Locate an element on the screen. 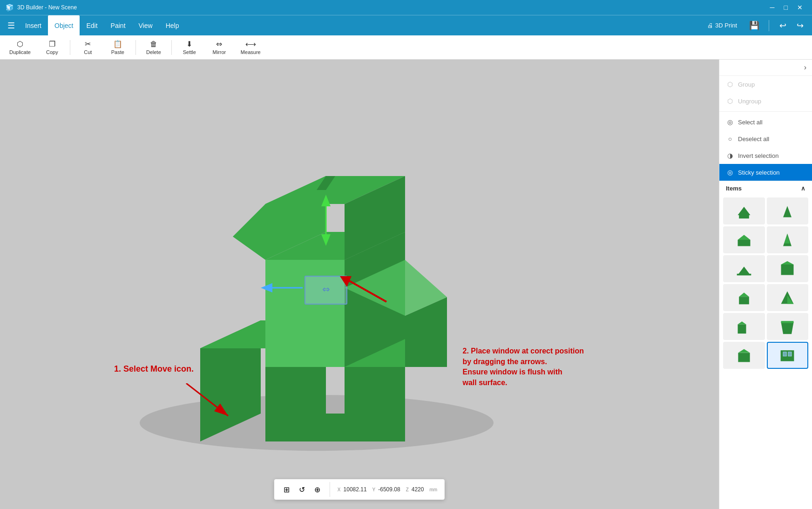 The height and width of the screenshot is (509, 812). mirror-icon: ⇔ is located at coordinates (219, 44).